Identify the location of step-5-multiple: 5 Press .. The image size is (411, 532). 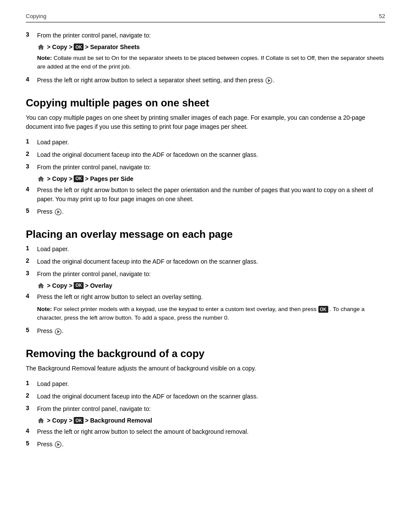
(206, 212).